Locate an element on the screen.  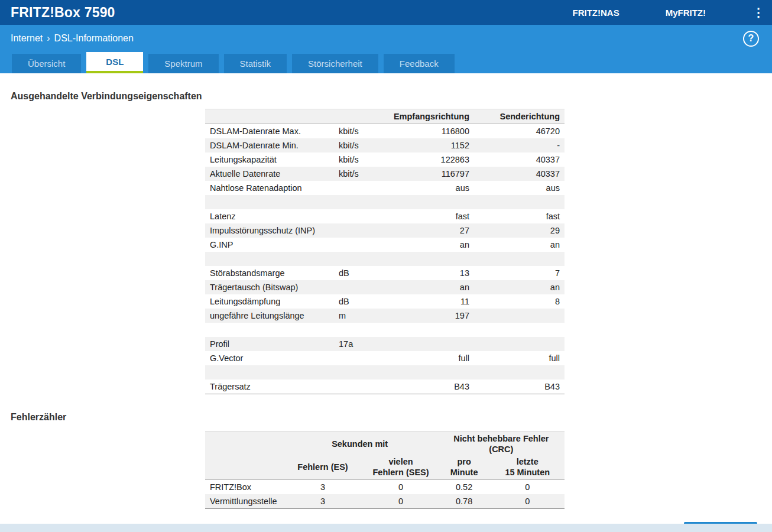
chevron-right-icon: › is located at coordinates (48, 38).